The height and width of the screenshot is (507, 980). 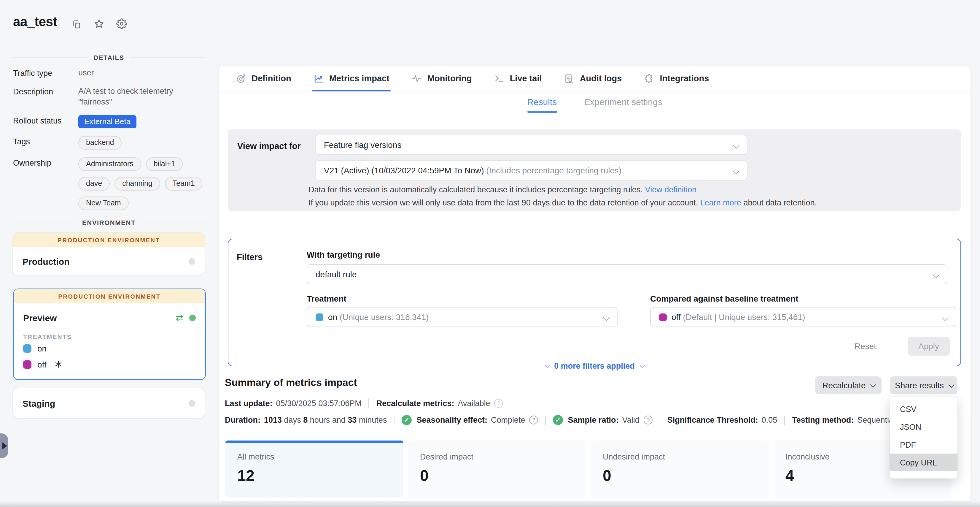 What do you see at coordinates (269, 146) in the screenshot?
I see `view-impact-label: View impact for` at bounding box center [269, 146].